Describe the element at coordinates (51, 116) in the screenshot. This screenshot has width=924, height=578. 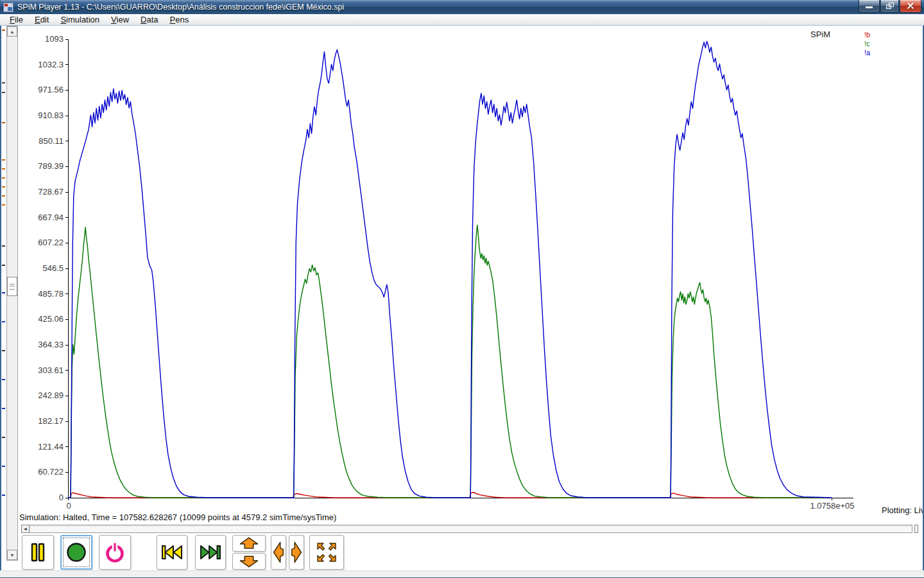
I see `svg-text: 910.83` at that location.